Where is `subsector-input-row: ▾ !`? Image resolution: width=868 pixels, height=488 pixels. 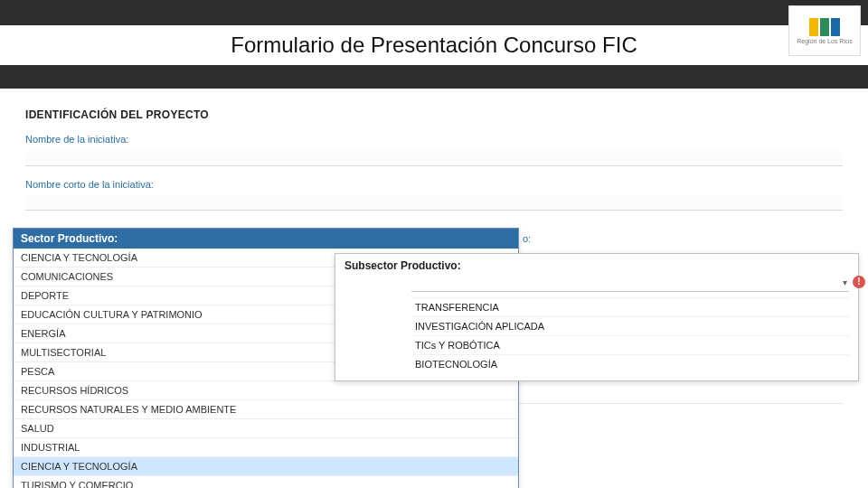
subsector-input-row: ▾ ! is located at coordinates (630, 284).